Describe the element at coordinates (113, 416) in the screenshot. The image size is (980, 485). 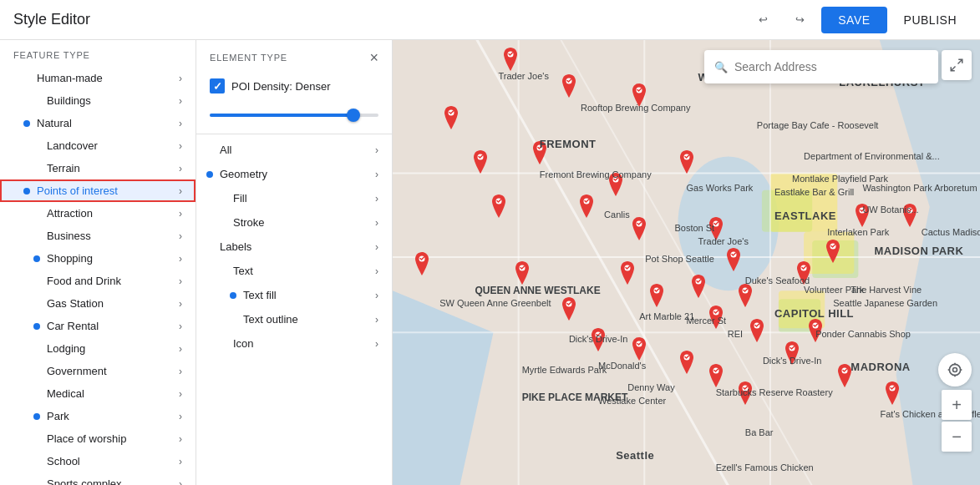
I see `feature-item-label: Park` at that location.